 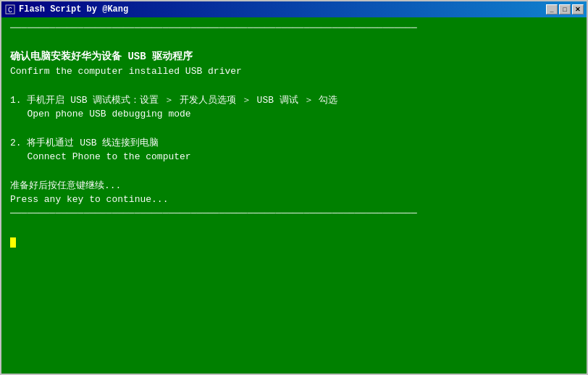 I want to click on window-icon: C, so click(x=10, y=9).